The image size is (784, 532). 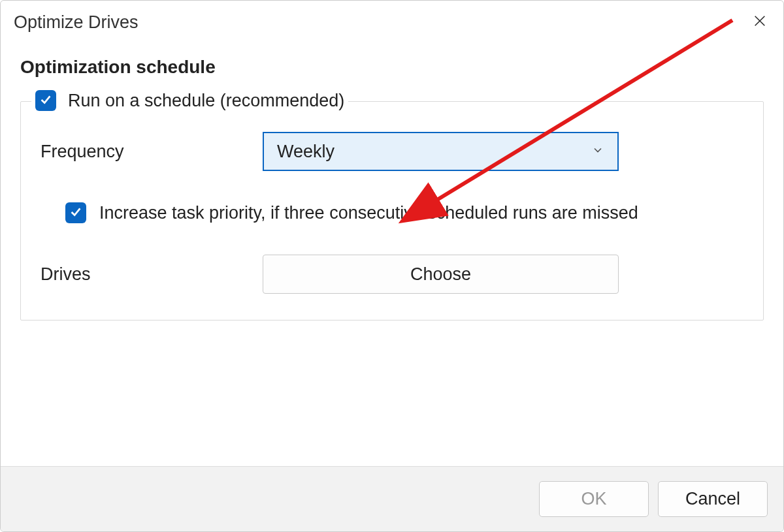 I want to click on close-button, so click(x=760, y=22).